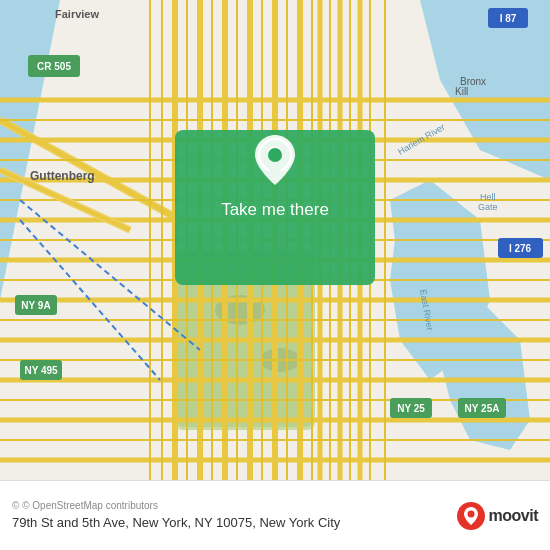 Image resolution: width=550 pixels, height=550 pixels. I want to click on svg-text: CR 505, so click(54, 66).